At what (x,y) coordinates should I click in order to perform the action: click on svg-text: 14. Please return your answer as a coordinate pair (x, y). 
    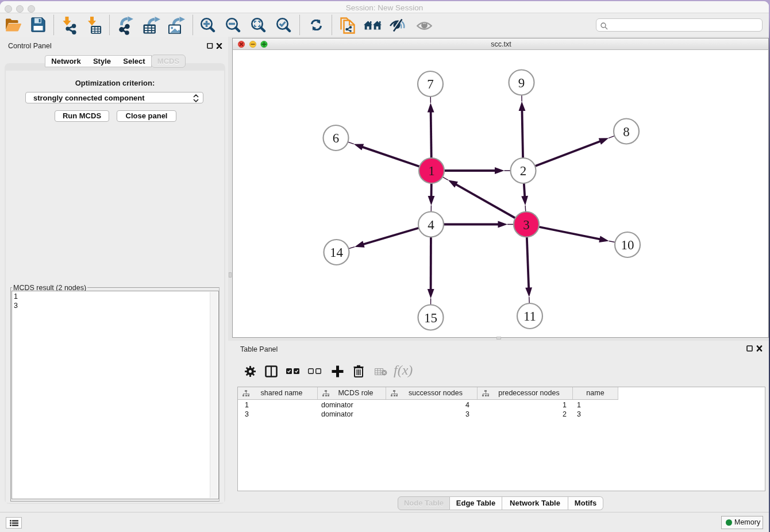
    Looking at the image, I should click on (337, 253).